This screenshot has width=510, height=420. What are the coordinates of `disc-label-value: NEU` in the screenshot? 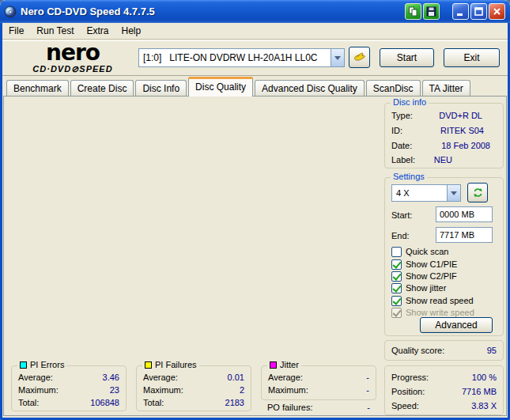 It's located at (443, 160).